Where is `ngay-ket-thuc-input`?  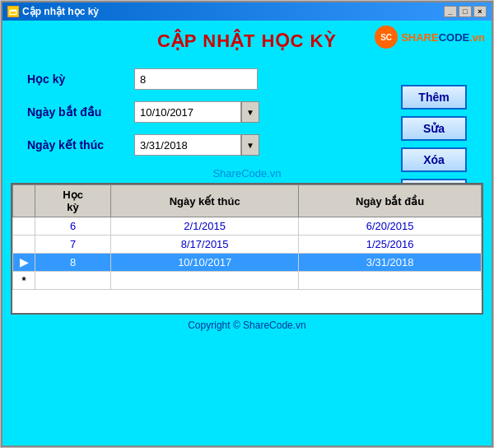 ngay-ket-thuc-input is located at coordinates (188, 145).